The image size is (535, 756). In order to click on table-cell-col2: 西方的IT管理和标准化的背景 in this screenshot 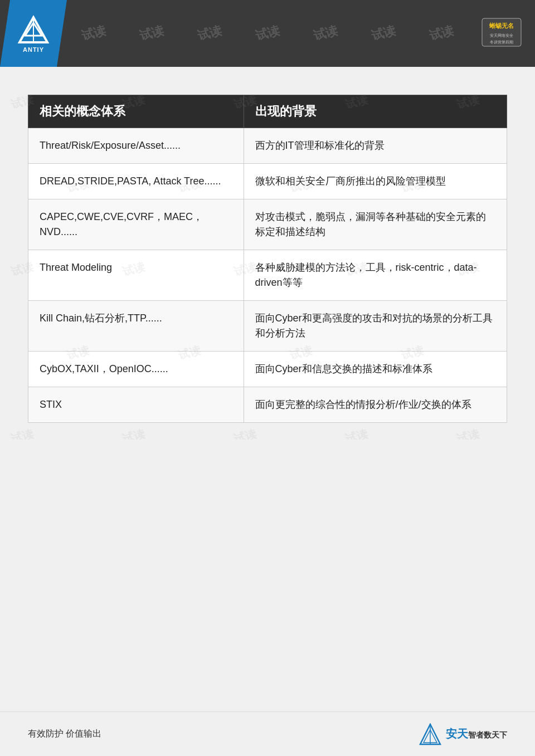, I will do `click(375, 146)`.